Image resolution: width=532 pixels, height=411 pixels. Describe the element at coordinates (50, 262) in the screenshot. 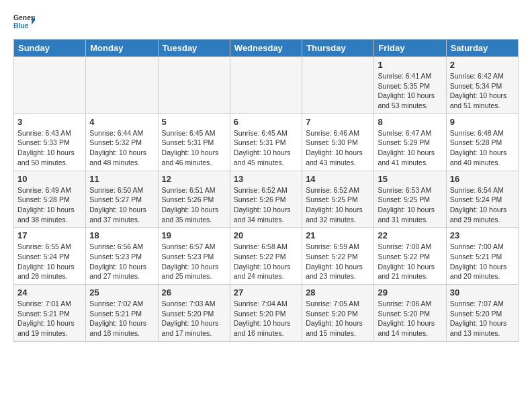

I see `day-info: Sunrise: 6:55 AMSunset: 5:24 PMDaylight:…` at that location.